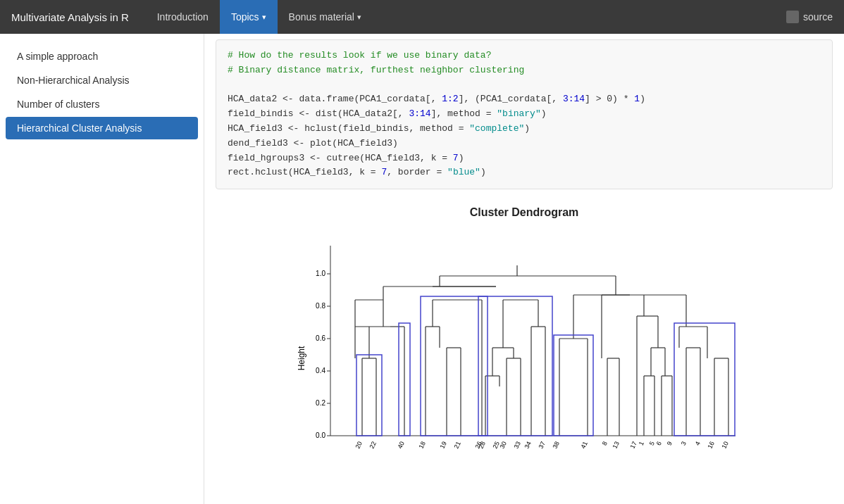 This screenshot has height=504, width=844. I want to click on code-line1: HCA_data2 <- data.frame(PCA1_cordata[, 1…, so click(524, 100).